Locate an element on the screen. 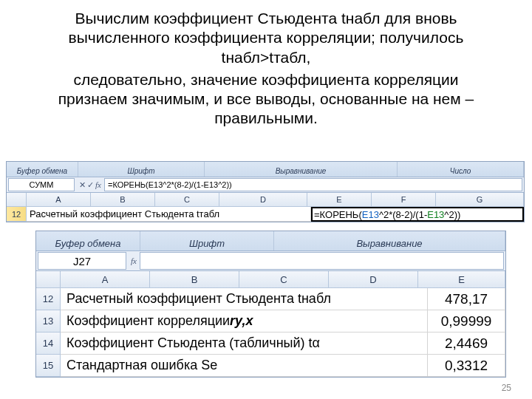 The image size is (532, 399). cell-label: Расчетный коэффициент Стьюдента tтабл is located at coordinates (168, 214).